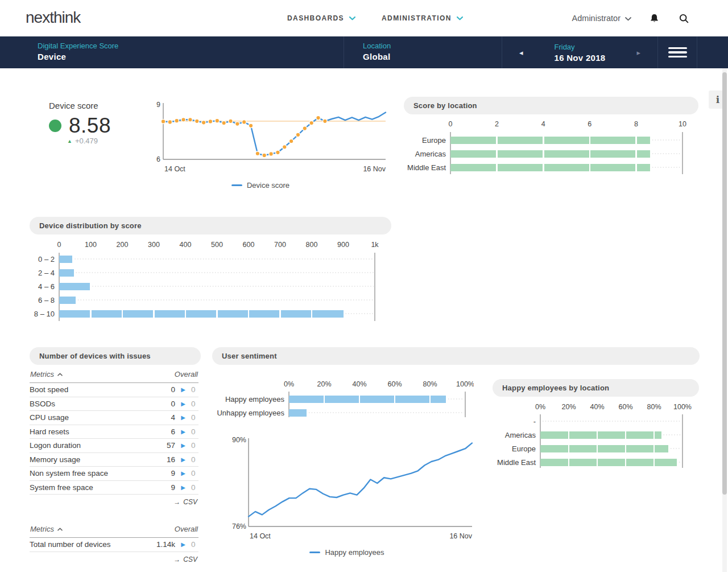  Describe the element at coordinates (427, 167) in the screenshot. I see `chart-label: Middle East` at that location.